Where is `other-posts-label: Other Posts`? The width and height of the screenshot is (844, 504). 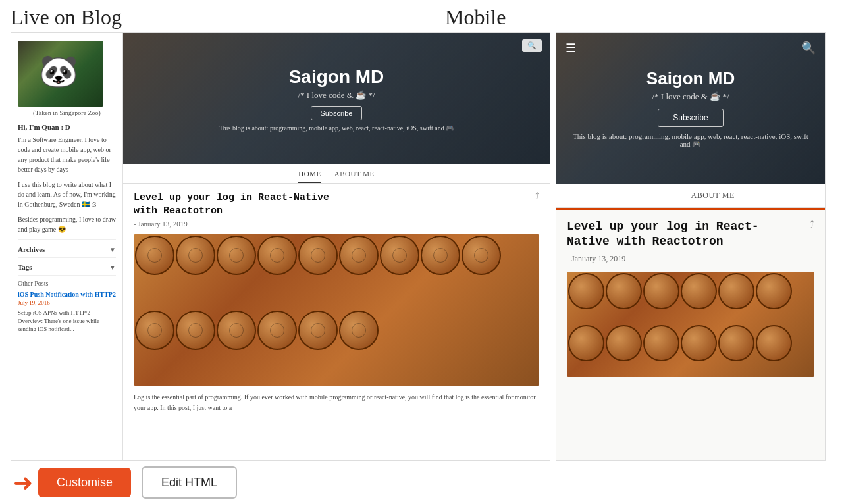 other-posts-label: Other Posts is located at coordinates (67, 283).